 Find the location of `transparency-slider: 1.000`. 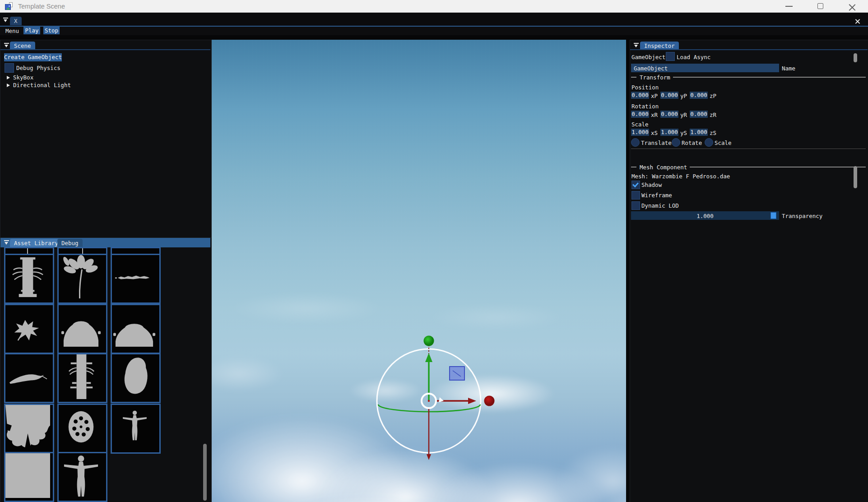

transparency-slider: 1.000 is located at coordinates (705, 216).